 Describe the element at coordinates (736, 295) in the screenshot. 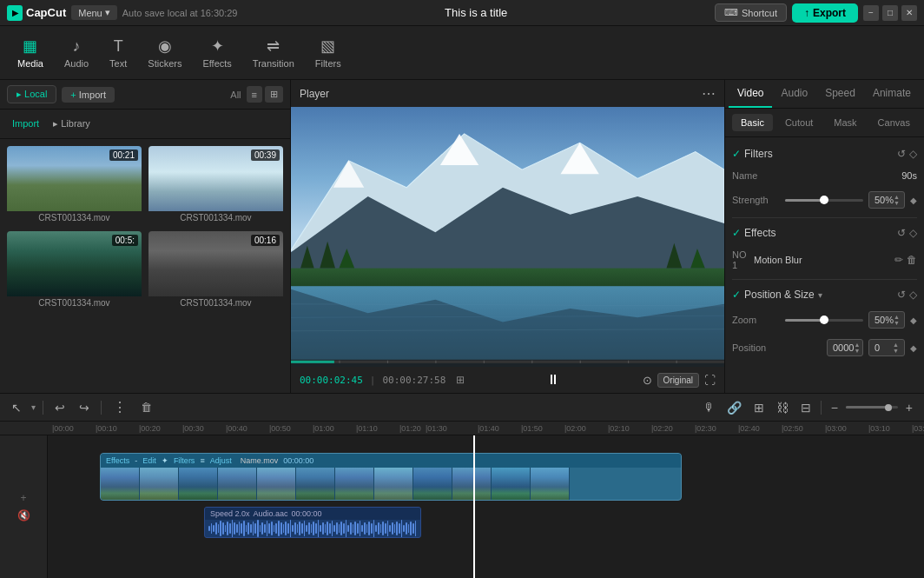

I see `position-check-icon: ✓` at that location.